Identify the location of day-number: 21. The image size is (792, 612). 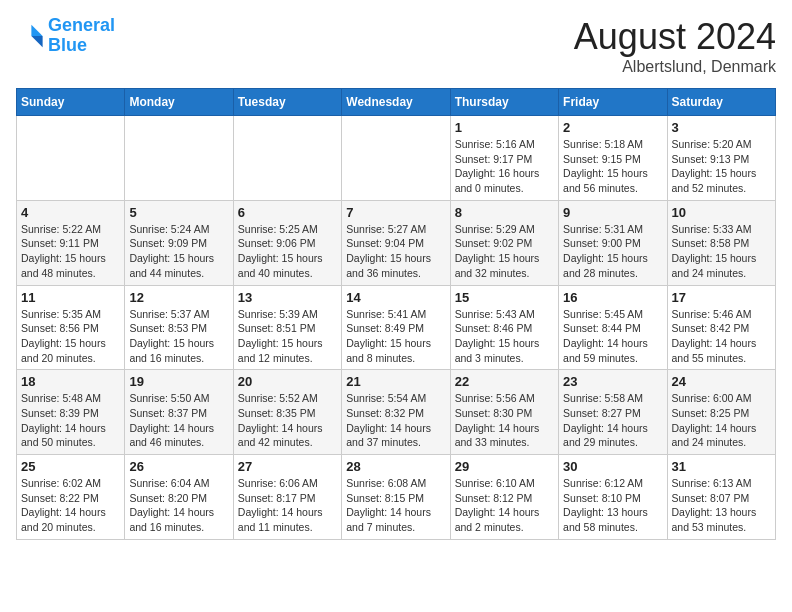
(396, 382).